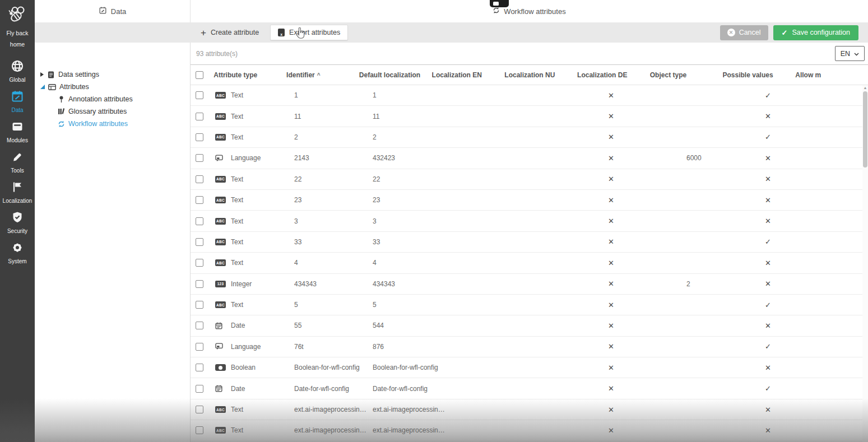 This screenshot has width=868, height=442. What do you see at coordinates (250, 75) in the screenshot?
I see `column-header-attribute-type: Attribute type` at bounding box center [250, 75].